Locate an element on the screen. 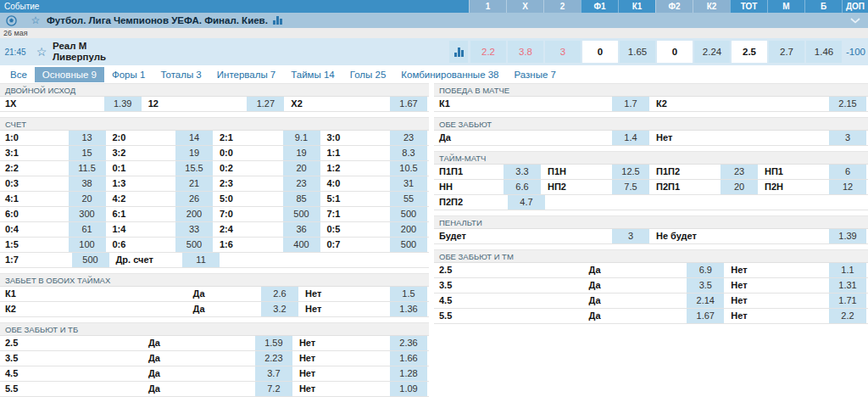 The width and height of the screenshot is (868, 397). odds-value: 38 is located at coordinates (87, 183).